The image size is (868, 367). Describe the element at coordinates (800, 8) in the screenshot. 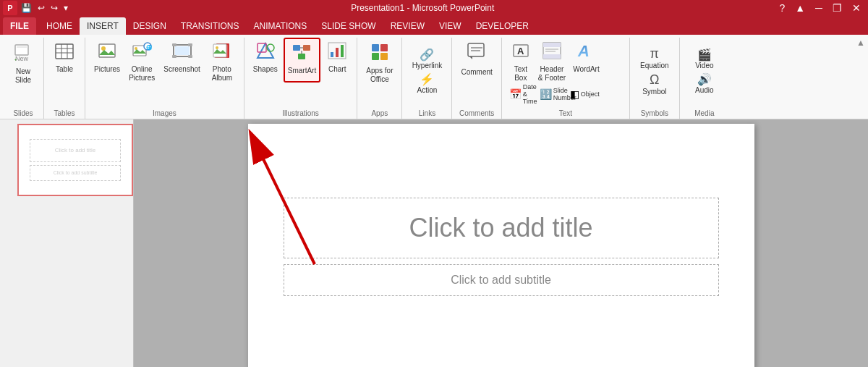

I see `ribbon-collapse-btn: ▲` at that location.